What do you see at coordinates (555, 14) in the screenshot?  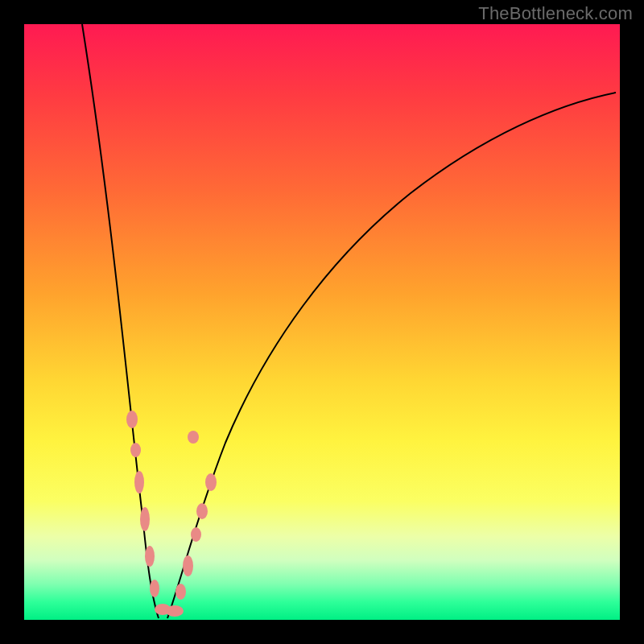 I see `watermark-text: TheBottleneck.com` at bounding box center [555, 14].